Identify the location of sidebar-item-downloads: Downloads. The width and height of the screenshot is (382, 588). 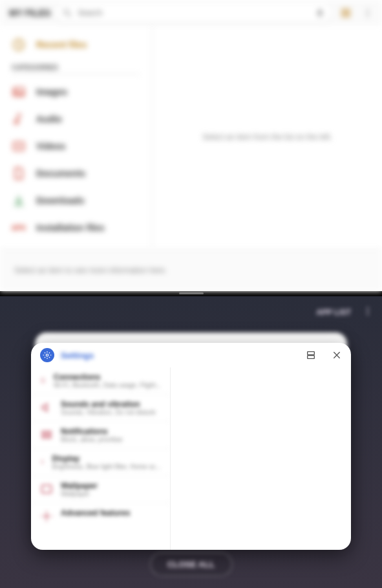
(76, 201).